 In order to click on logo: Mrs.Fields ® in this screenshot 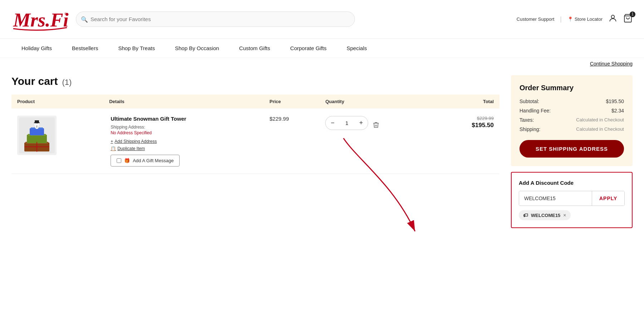, I will do `click(40, 19)`.